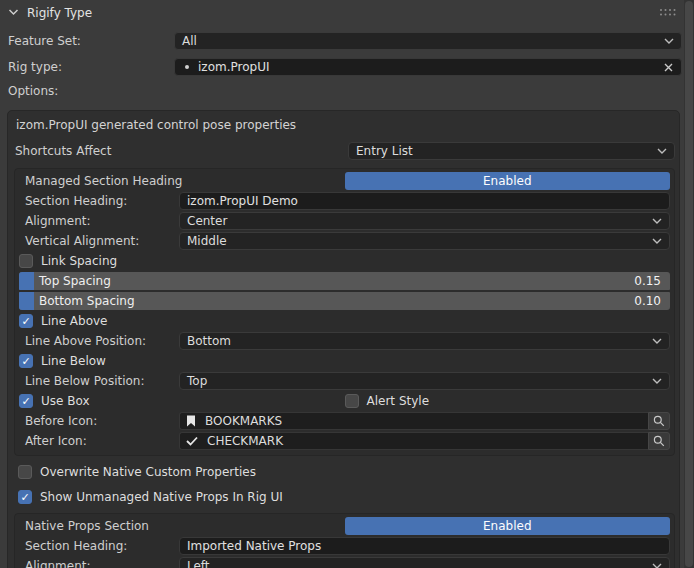 The height and width of the screenshot is (568, 694). Describe the element at coordinates (344, 151) in the screenshot. I see `shortcuts-affect-row: Shortcuts Affect Entry List` at that location.